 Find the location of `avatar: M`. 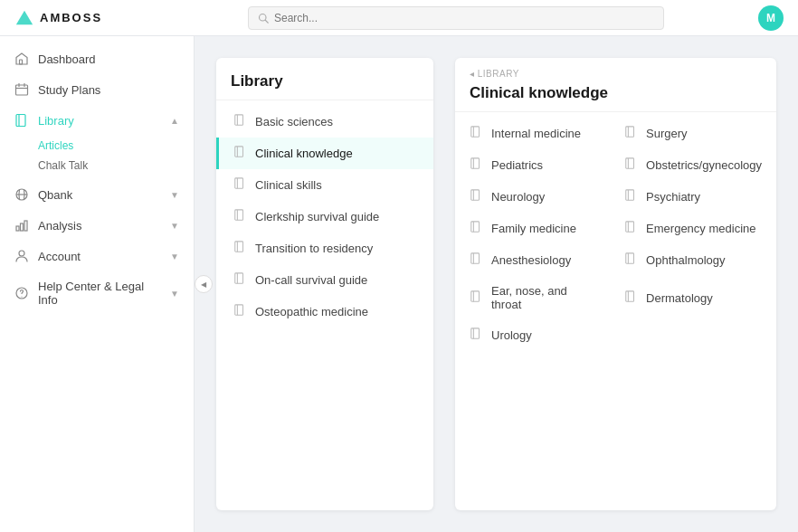

avatar: M is located at coordinates (771, 18).